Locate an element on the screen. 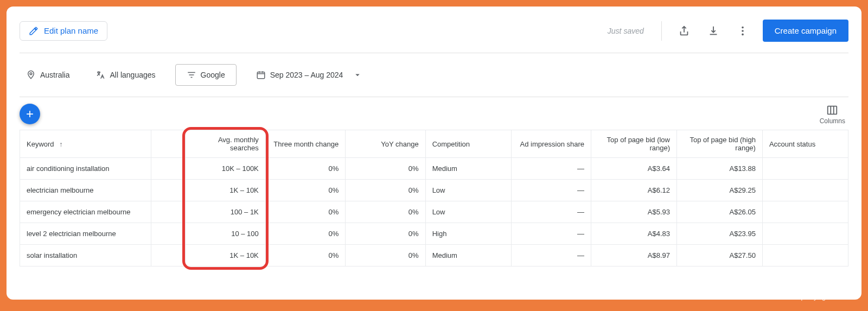  share-icon is located at coordinates (684, 31).